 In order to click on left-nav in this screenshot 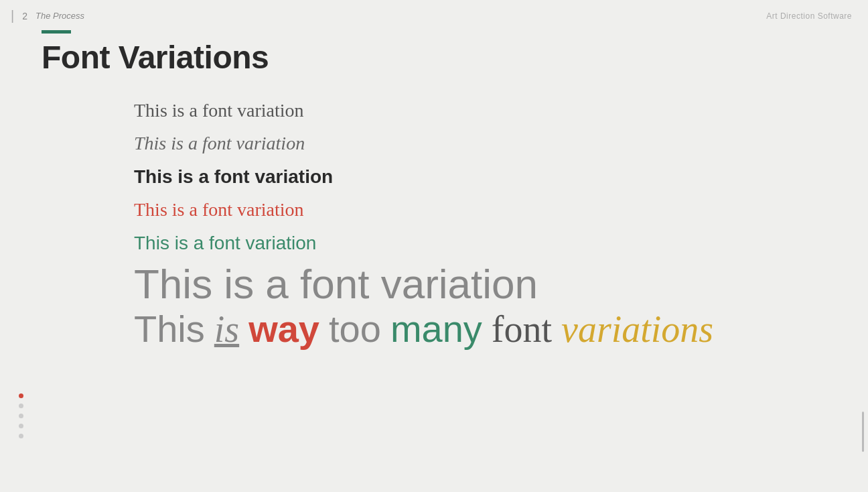, I will do `click(21, 416)`.